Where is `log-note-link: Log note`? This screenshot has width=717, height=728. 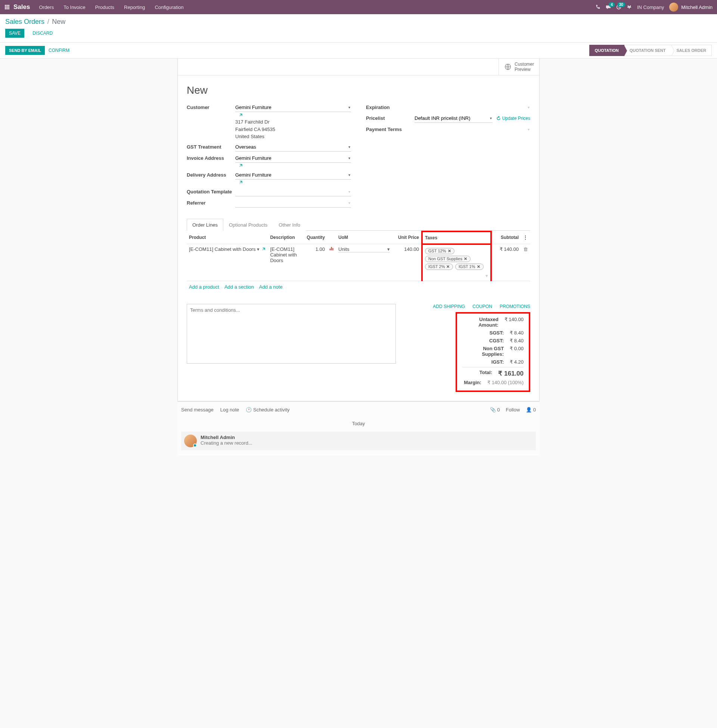
log-note-link: Log note is located at coordinates (230, 410).